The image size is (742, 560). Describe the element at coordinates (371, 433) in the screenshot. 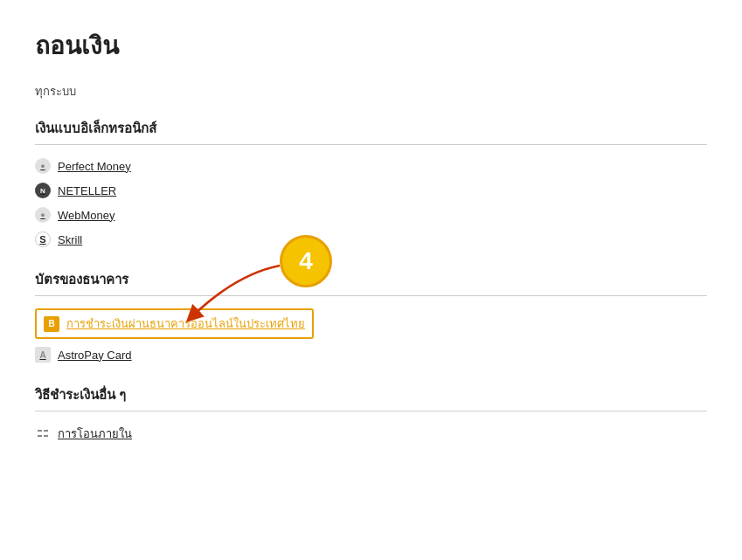

I see `payment-item-internal-transfer: การโอนภายใน` at that location.